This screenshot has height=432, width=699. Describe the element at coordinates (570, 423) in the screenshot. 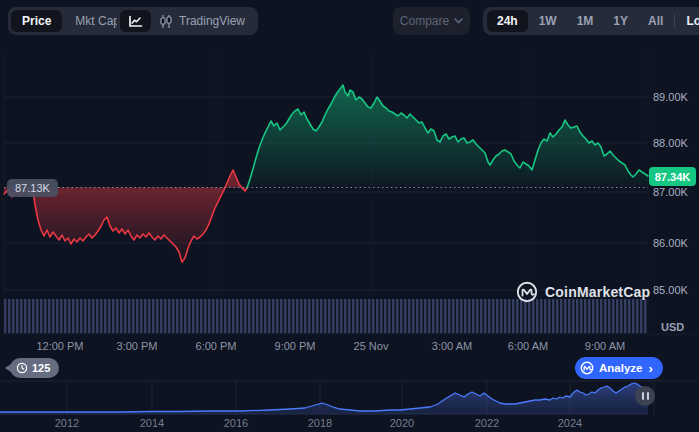

I see `timeline-year-label: 2024` at that location.